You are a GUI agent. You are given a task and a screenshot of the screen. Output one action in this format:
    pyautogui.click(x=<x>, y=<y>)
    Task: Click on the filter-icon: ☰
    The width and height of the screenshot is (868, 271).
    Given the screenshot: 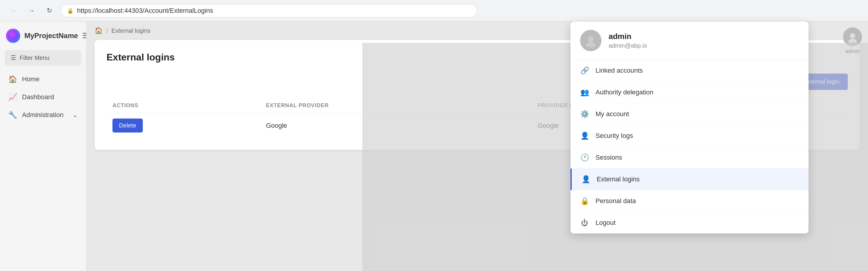 What is the action you would take?
    pyautogui.click(x=13, y=58)
    